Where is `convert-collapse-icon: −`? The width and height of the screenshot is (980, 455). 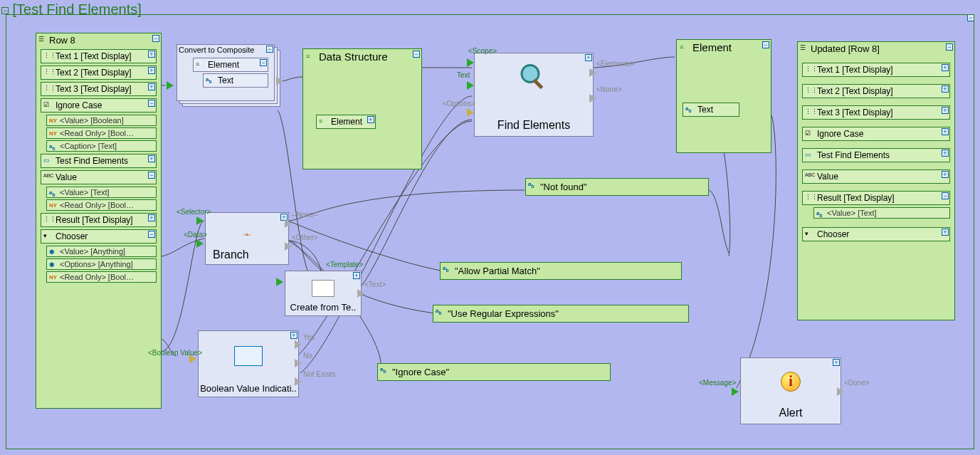 convert-collapse-icon: − is located at coordinates (270, 49).